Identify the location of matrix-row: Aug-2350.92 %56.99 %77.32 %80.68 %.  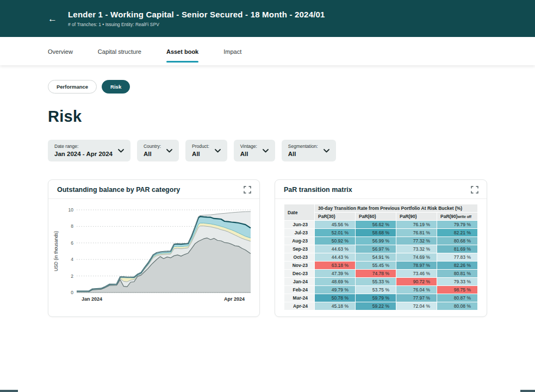
(381, 241).